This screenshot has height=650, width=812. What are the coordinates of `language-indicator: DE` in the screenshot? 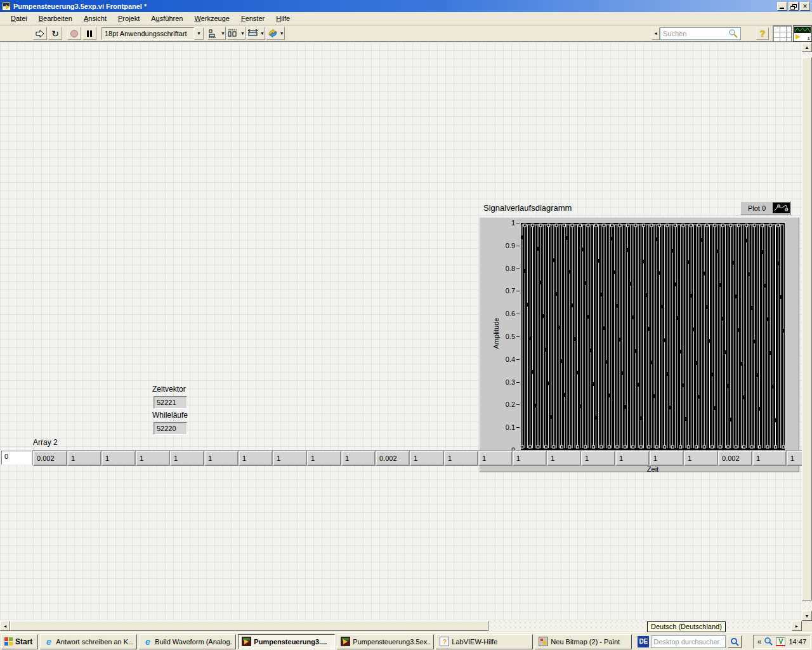 It's located at (643, 642).